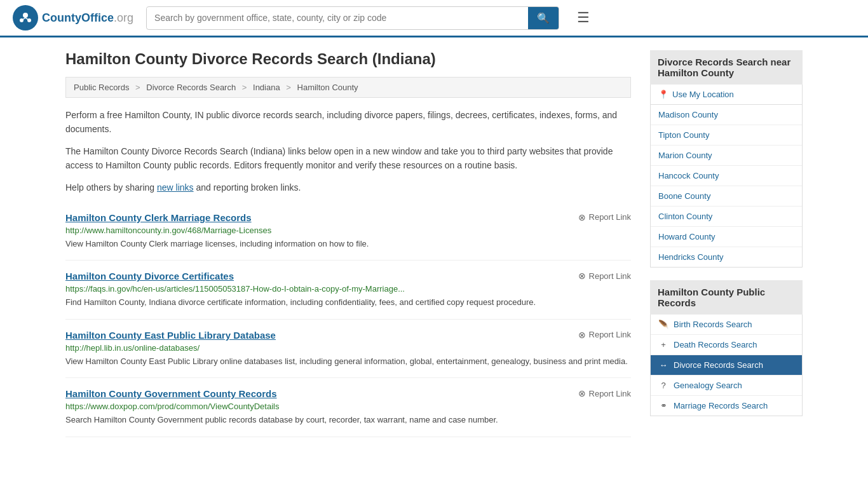 Image resolution: width=868 pixels, height=488 pixels. I want to click on record-label: Genealogy Search, so click(708, 385).